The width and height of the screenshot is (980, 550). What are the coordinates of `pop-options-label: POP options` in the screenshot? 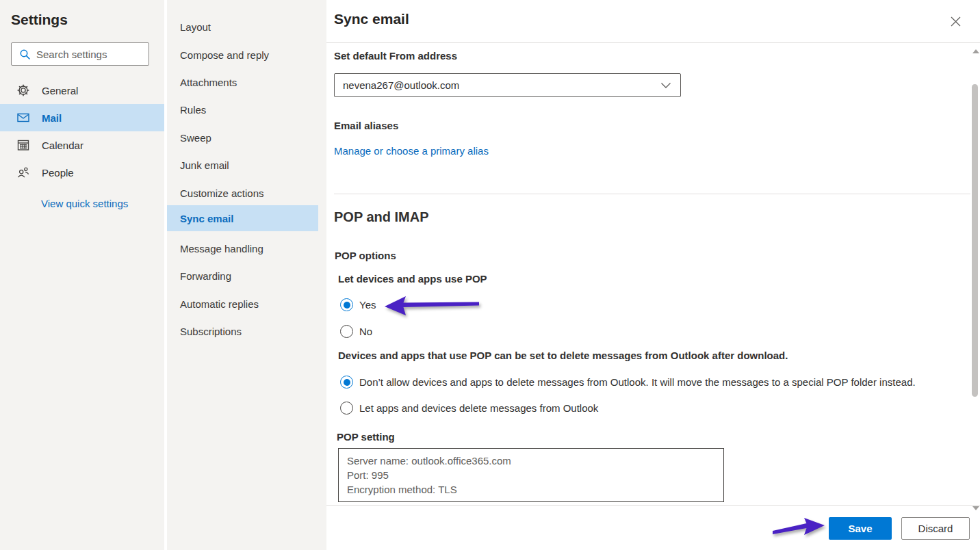 It's located at (365, 256).